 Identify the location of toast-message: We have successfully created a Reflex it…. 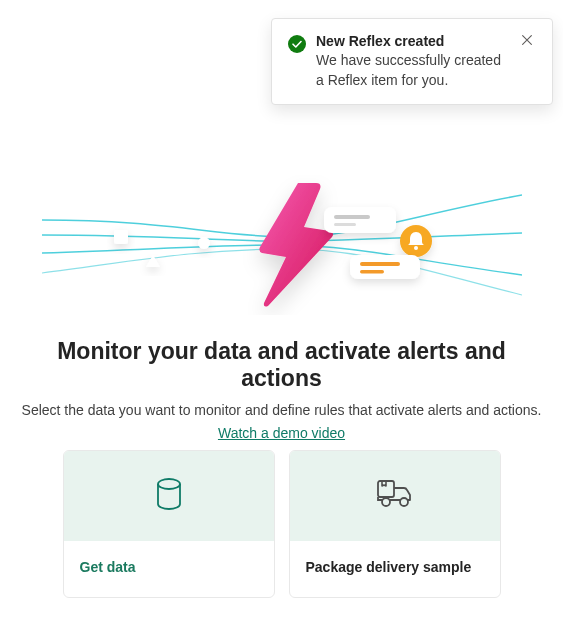
(413, 70).